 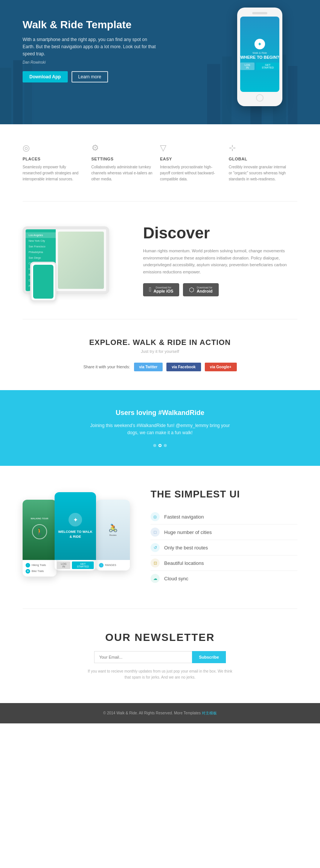 I want to click on footer-text: © 2014 Walk & Ride. All Rights Reserved.…, so click(x=160, y=713).